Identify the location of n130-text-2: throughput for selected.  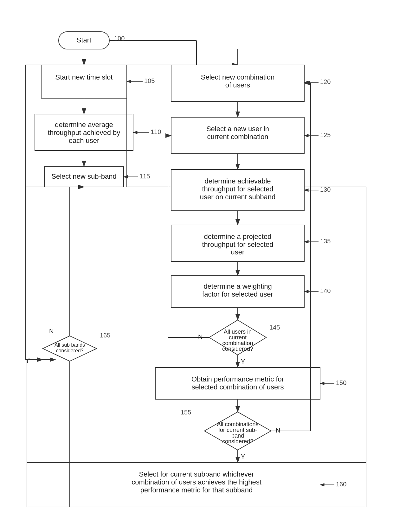
(238, 189).